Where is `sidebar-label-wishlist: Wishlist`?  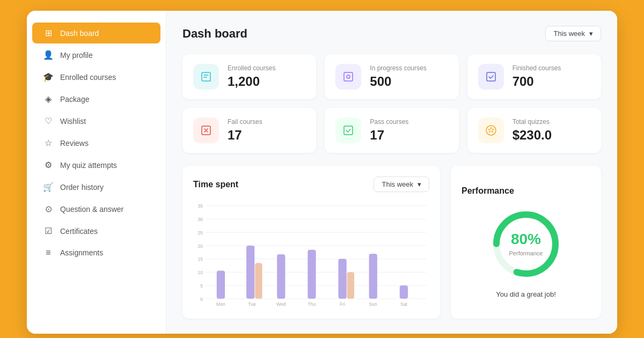
sidebar-label-wishlist: Wishlist is located at coordinates (73, 121).